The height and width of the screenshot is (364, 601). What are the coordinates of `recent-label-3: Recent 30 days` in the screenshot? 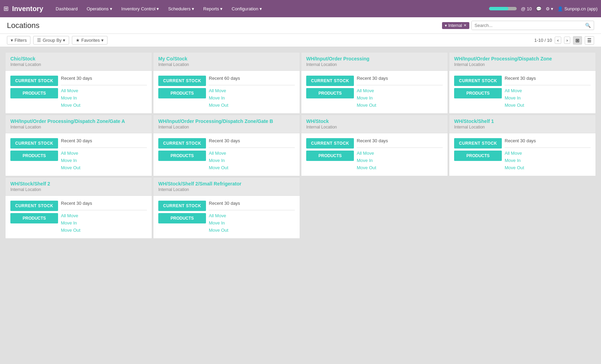 It's located at (400, 78).